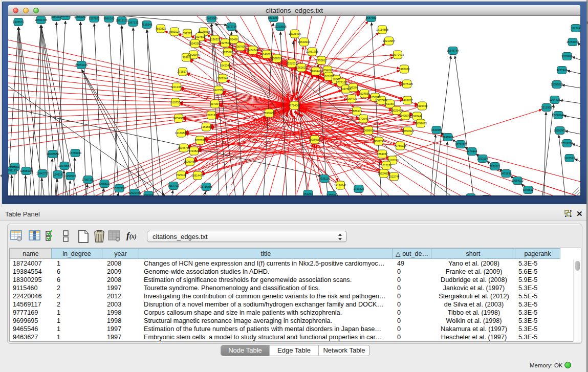 This screenshot has width=588, height=372. I want to click on svg-text: 7955812, so click(321, 60).